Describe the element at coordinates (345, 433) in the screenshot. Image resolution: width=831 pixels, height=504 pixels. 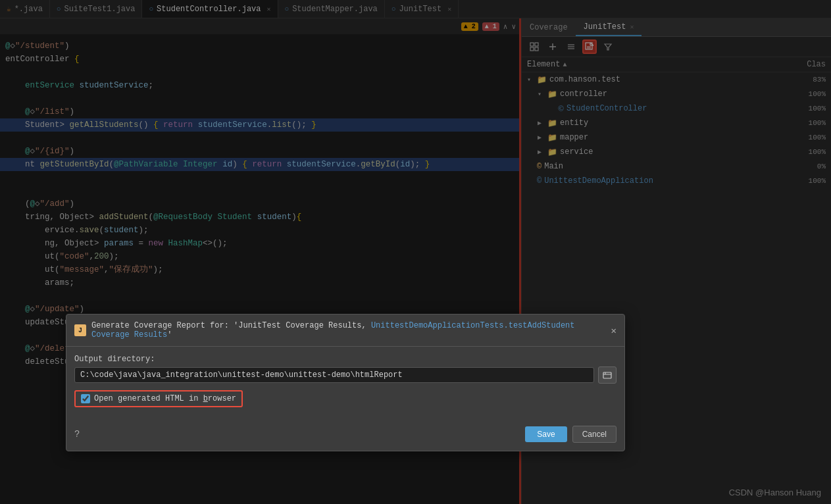
I see `dialog-actions: ? Save Cancel` at that location.